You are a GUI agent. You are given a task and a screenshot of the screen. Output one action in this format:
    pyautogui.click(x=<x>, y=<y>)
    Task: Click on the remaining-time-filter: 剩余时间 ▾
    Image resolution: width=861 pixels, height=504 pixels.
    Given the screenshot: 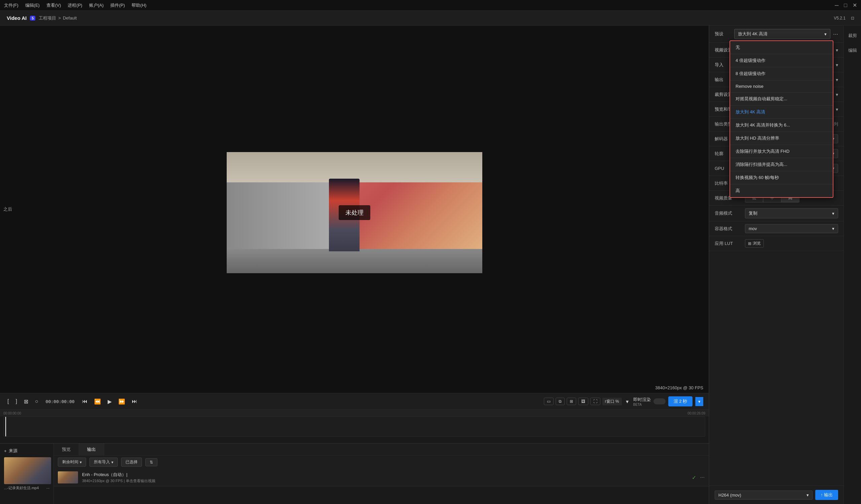 What is the action you would take?
    pyautogui.click(x=72, y=462)
    